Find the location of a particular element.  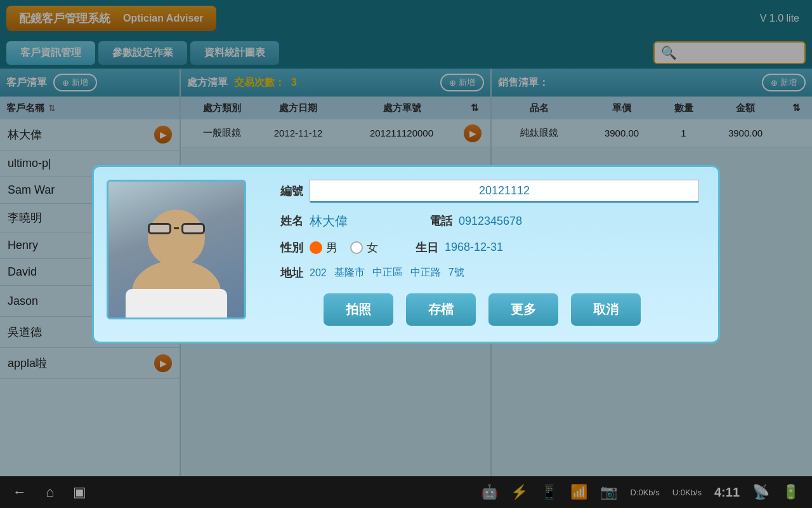

more-btn: 更多 is located at coordinates (523, 310).